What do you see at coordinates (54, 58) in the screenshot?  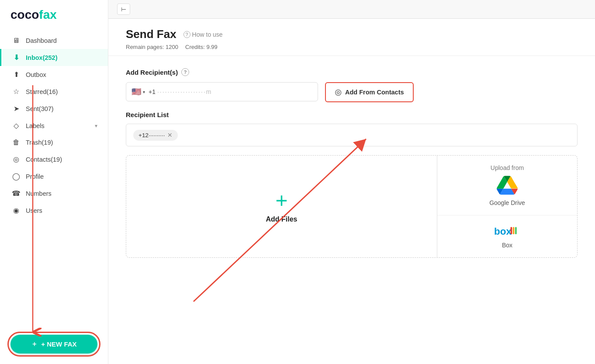 I see `sidebar-item-inbox: ⬇ Inbox(252)` at bounding box center [54, 58].